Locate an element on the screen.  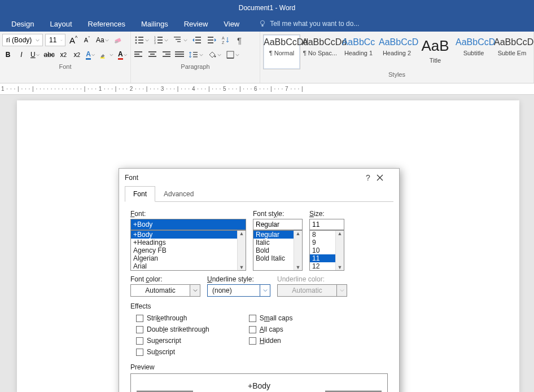
ribbon-tab-view: View is located at coordinates (231, 24).